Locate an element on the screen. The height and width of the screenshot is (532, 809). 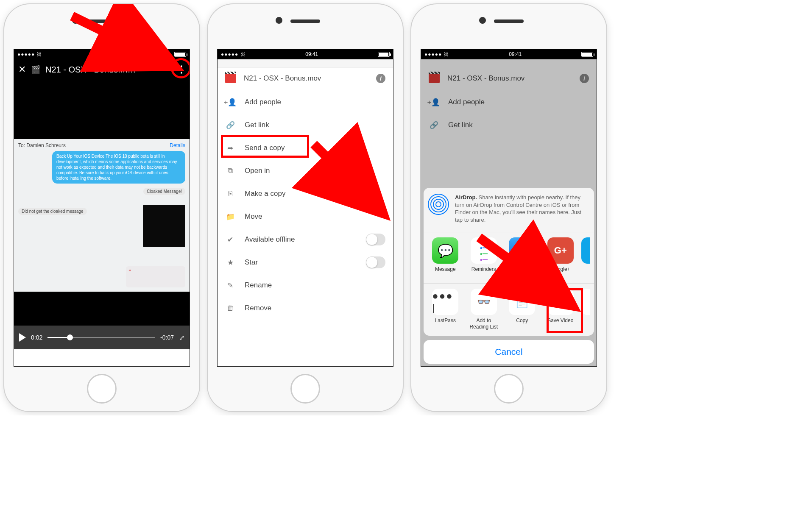
action-save-video: Save Video is located at coordinates (561, 309).